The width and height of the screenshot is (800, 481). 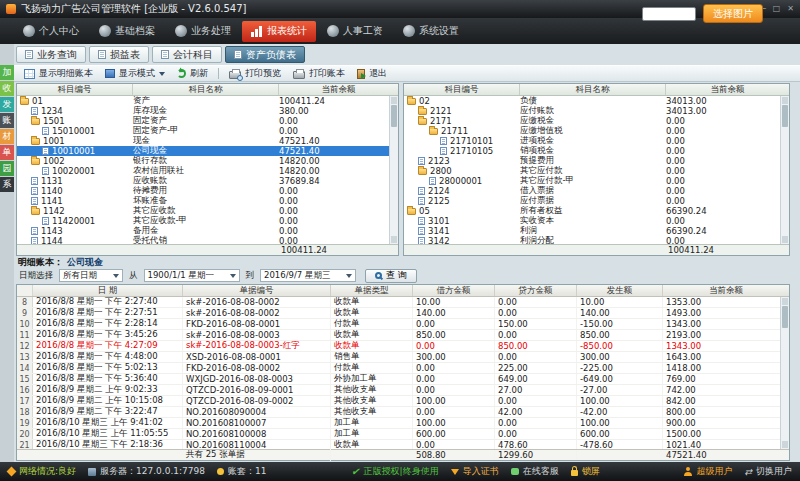 I want to click on column-header-balance: 当前余额, so click(x=338, y=90).